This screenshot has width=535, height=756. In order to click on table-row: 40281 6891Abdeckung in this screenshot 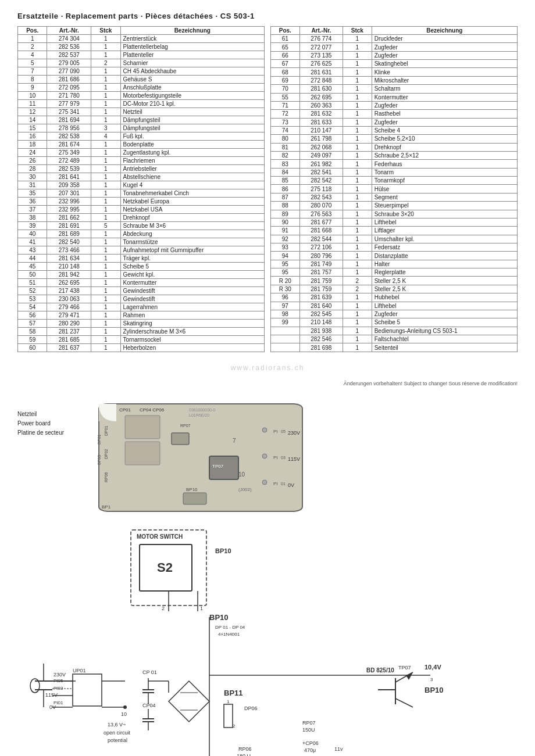, I will do `click(141, 234)`.